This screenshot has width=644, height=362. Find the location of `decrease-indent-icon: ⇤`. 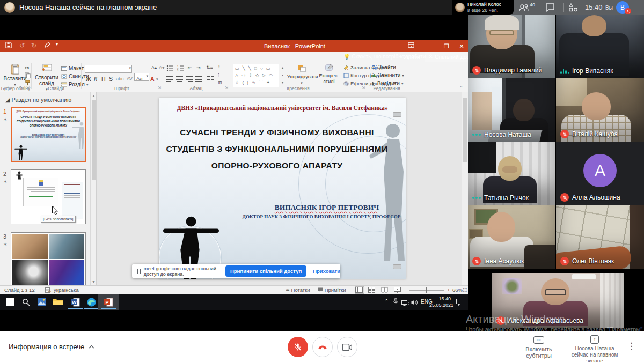

decrease-indent-icon: ⇤ is located at coordinates (190, 68).